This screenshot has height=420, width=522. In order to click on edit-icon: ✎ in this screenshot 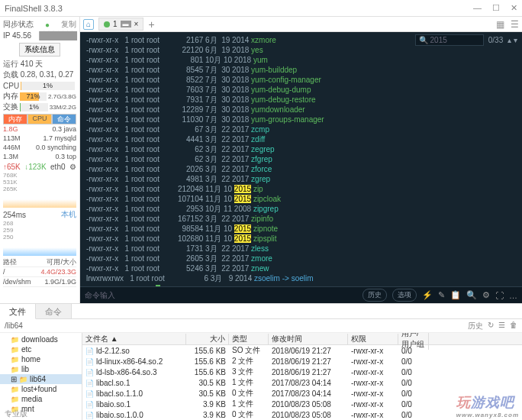, I will do `click(441, 295)`.